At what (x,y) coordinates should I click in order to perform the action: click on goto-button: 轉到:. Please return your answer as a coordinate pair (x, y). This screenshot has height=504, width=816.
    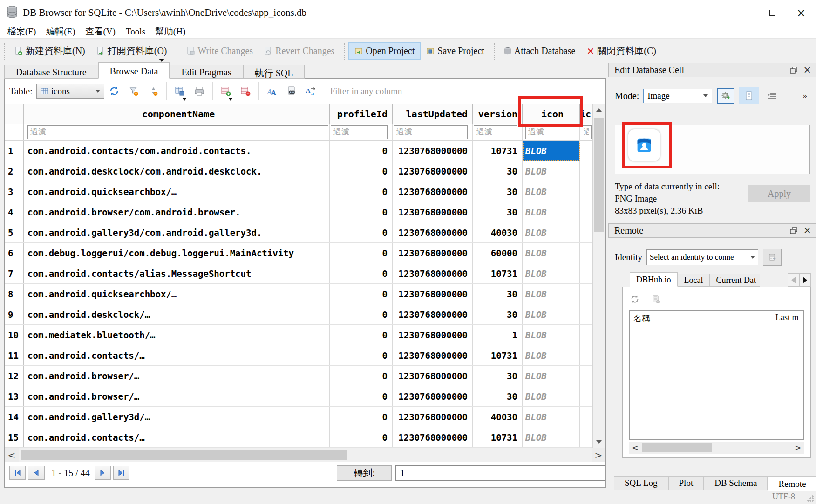
    Looking at the image, I should click on (364, 473).